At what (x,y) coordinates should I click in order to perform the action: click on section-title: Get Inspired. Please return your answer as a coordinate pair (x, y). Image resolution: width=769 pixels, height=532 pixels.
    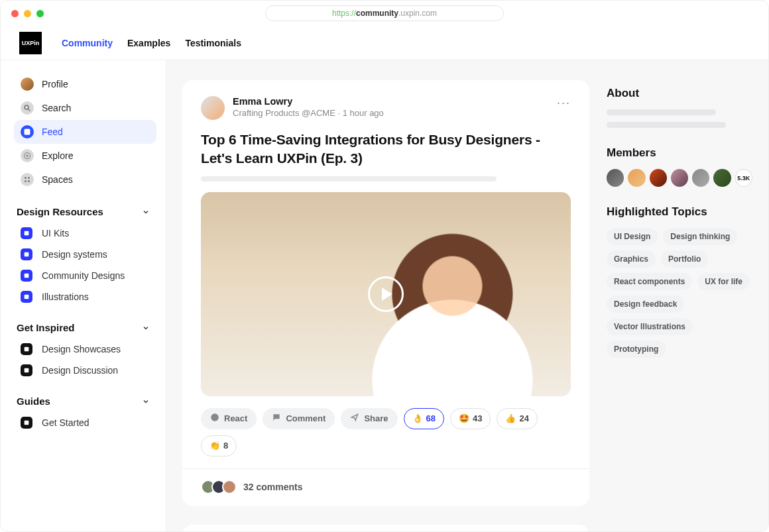
    Looking at the image, I should click on (46, 327).